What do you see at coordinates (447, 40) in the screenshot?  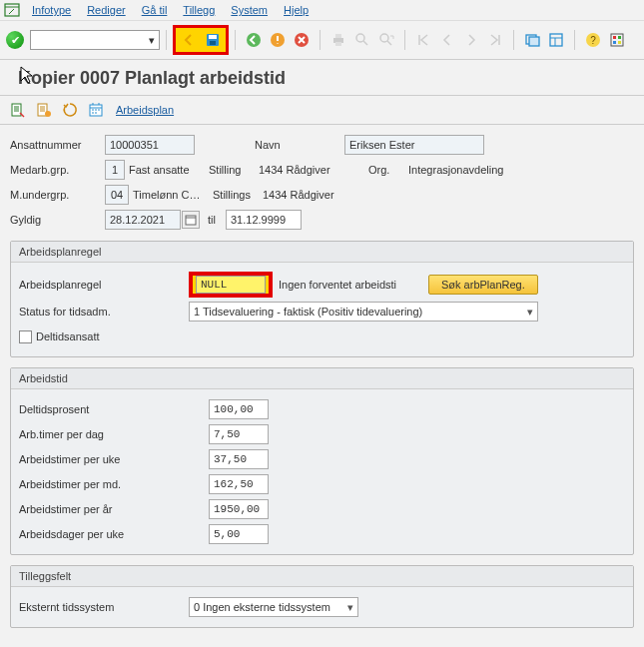 I see `prev-page-icon` at bounding box center [447, 40].